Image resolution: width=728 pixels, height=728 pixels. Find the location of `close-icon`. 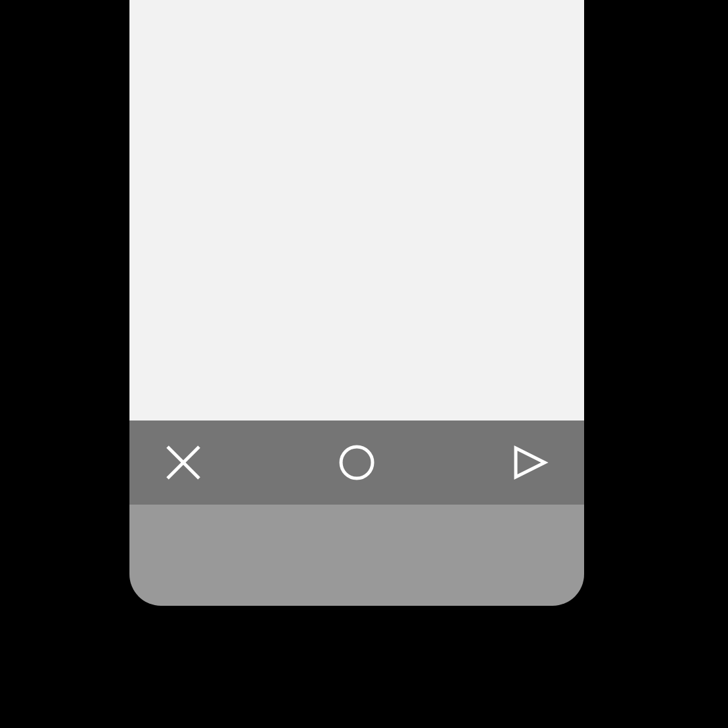

close-icon is located at coordinates (183, 463).